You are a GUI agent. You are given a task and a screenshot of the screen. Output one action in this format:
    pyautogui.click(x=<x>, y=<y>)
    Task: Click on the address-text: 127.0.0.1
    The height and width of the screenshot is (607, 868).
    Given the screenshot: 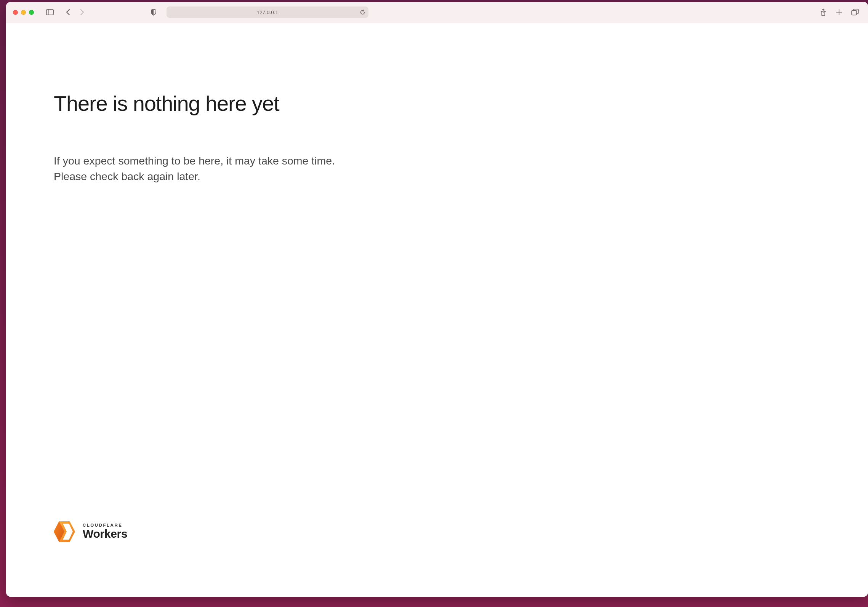 What is the action you would take?
    pyautogui.click(x=267, y=12)
    